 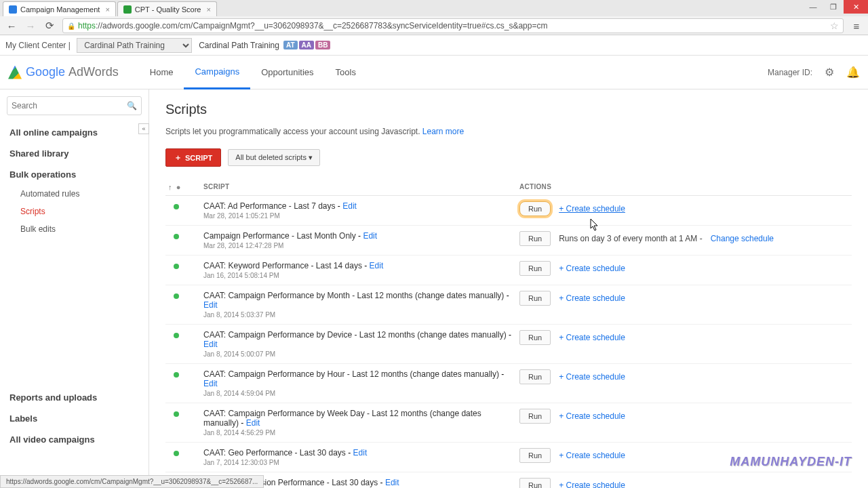 I want to click on sidebar-item: Bulk operations, so click(x=75, y=175).